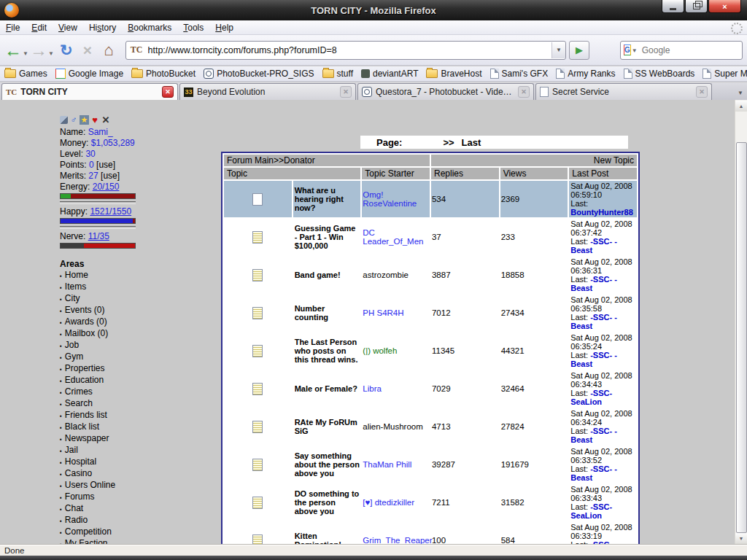 The width and height of the screenshot is (747, 560). What do you see at coordinates (725, 74) in the screenshot?
I see `bookmark-item: Super Mario Brothers` at bounding box center [725, 74].